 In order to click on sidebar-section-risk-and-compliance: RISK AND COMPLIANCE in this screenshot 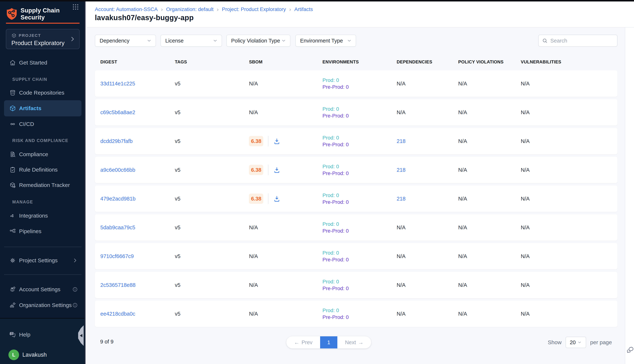, I will do `click(40, 141)`.